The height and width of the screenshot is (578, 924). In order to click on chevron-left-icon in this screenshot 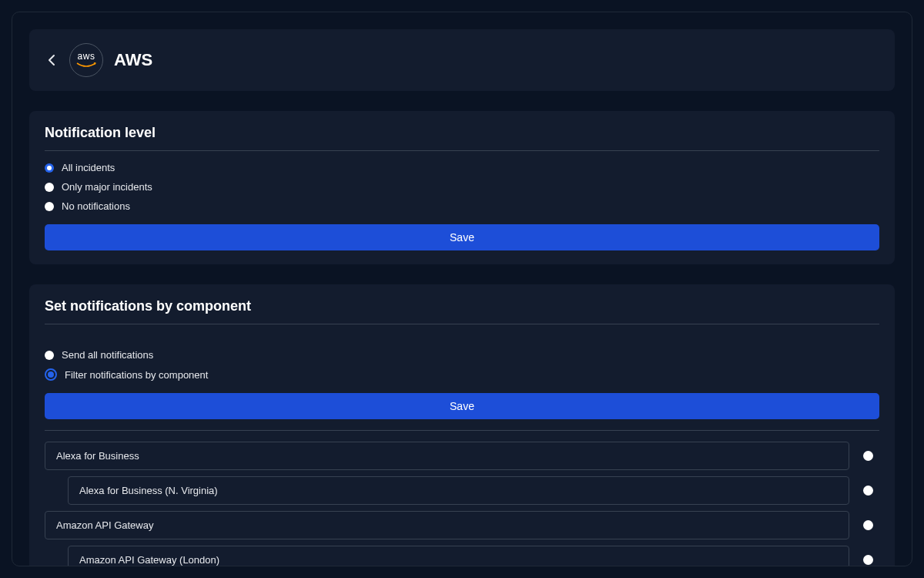, I will do `click(52, 60)`.